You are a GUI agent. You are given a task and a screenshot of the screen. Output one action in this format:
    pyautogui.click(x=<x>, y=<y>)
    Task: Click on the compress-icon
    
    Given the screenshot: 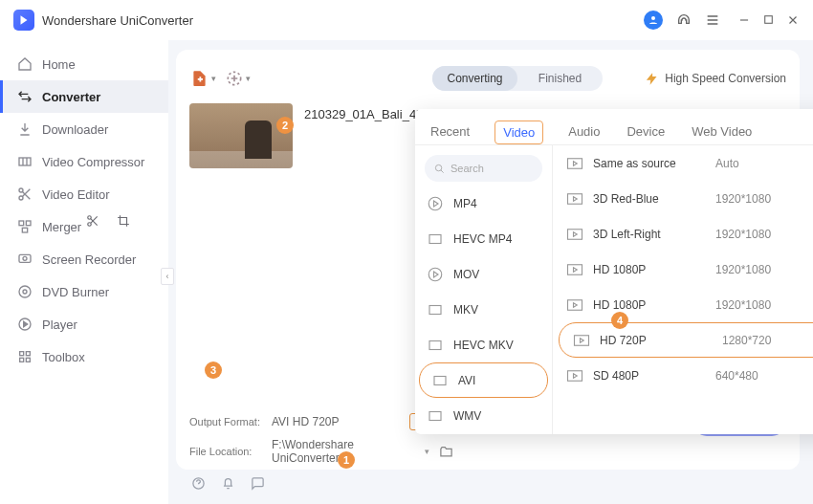 What is the action you would take?
    pyautogui.click(x=25, y=162)
    